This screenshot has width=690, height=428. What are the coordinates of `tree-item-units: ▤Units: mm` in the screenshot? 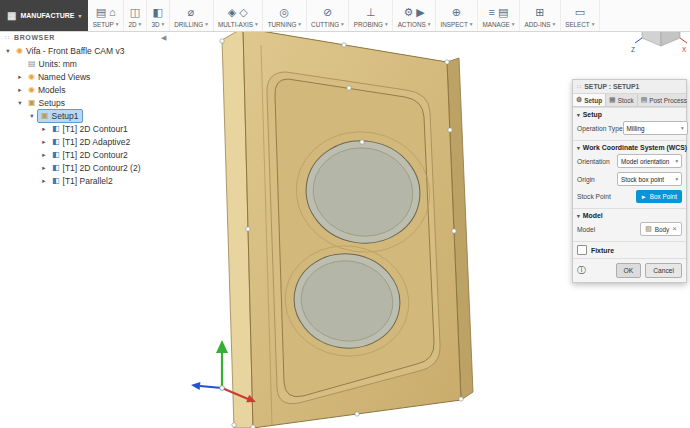 It's located at (86, 64).